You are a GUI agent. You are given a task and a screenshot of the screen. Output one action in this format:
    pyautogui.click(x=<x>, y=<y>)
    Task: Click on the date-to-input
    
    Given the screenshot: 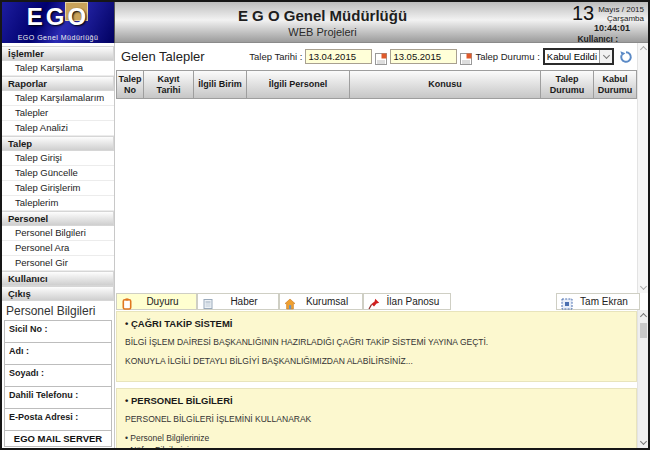 What is the action you would take?
    pyautogui.click(x=424, y=56)
    